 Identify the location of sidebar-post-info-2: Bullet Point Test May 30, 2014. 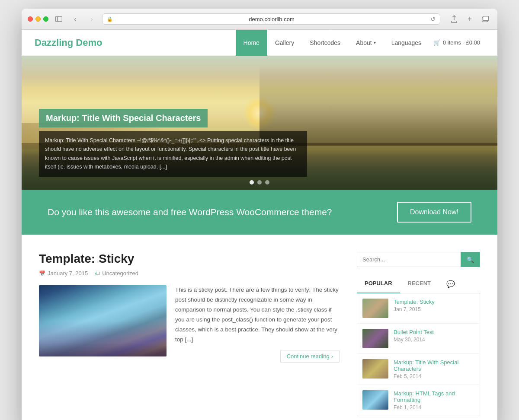
(434, 336).